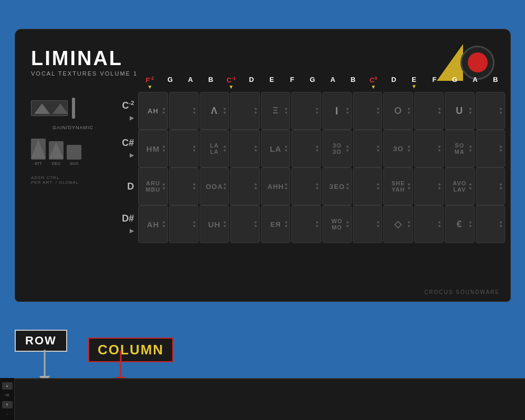 This screenshot has width=525, height=420. I want to click on cell-ds-1: AH, so click(153, 224).